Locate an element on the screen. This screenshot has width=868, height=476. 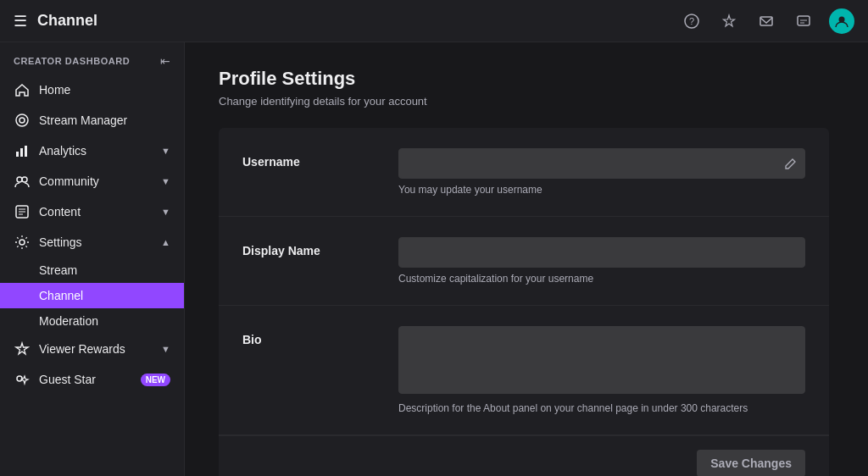
viewer-rewards-chevron-icon: ▼ is located at coordinates (166, 349).